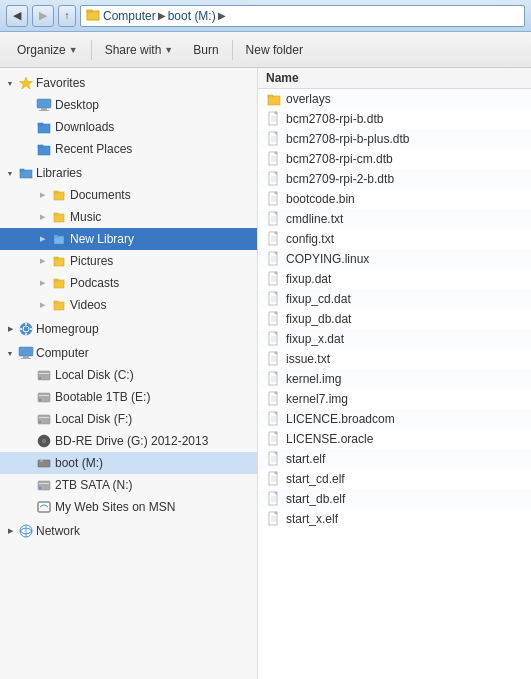  What do you see at coordinates (394, 319) in the screenshot?
I see `file-row: fixup_db.dat` at bounding box center [394, 319].